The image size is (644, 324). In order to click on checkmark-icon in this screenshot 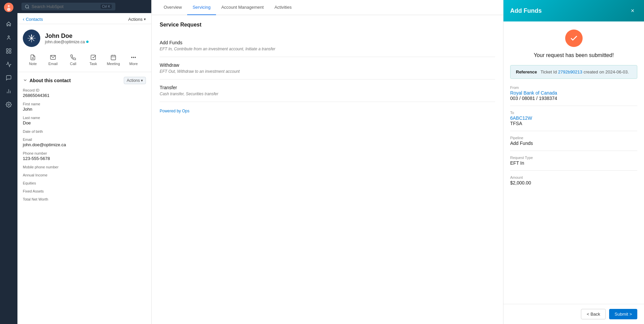, I will do `click(574, 38)`.